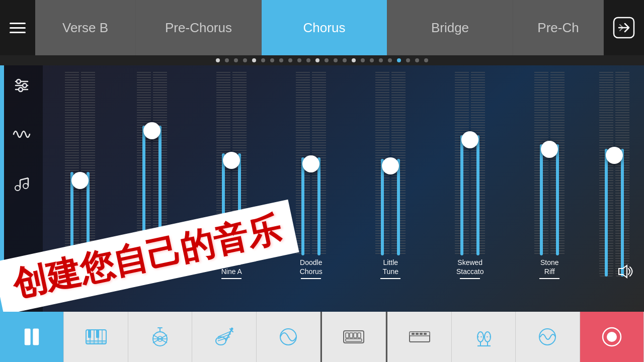 This screenshot has width=644, height=362. I want to click on record-button, so click(612, 337).